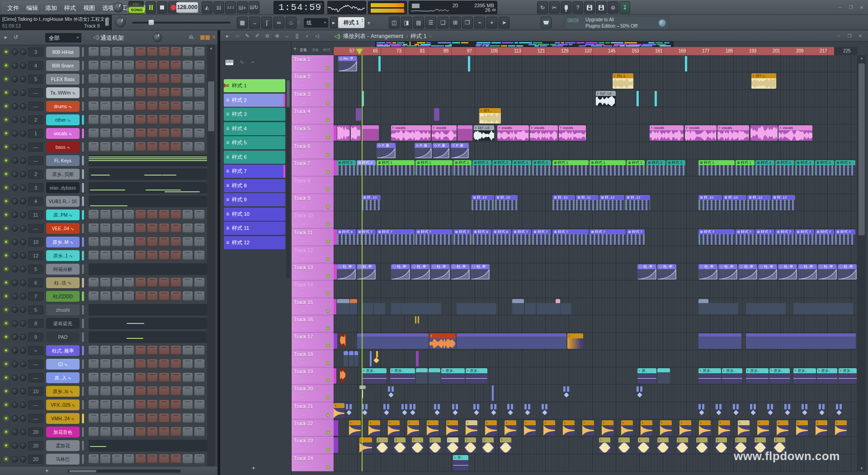  What do you see at coordinates (313, 64) in the screenshot?
I see `playlist-track-header: Track 1...` at bounding box center [313, 64].